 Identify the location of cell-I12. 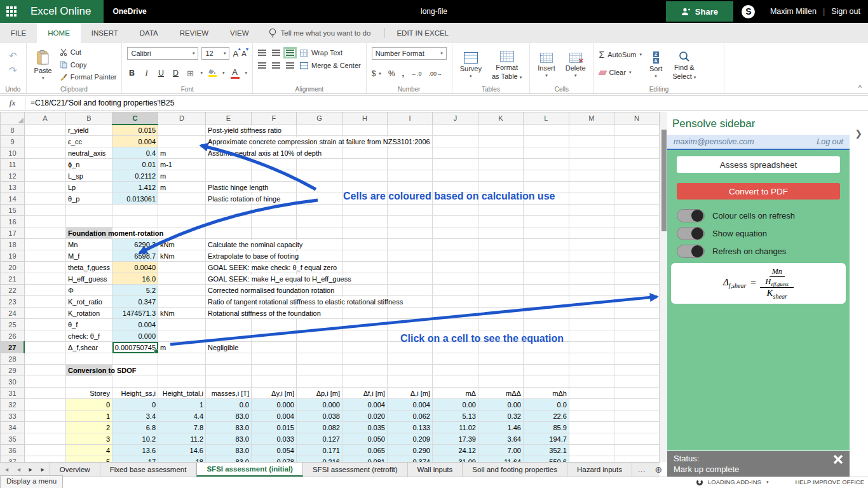
(409, 176).